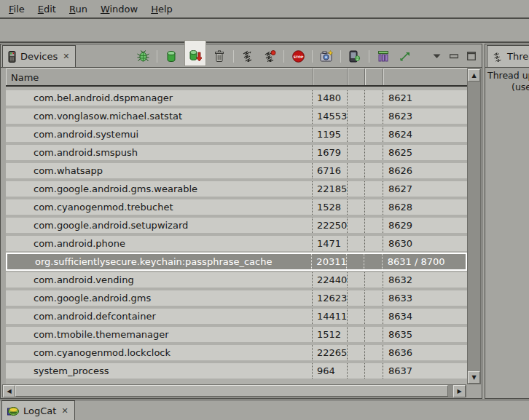  What do you see at coordinates (509, 76) in the screenshot?
I see `threads-message-line1: Thread updates not enabled for selected …` at bounding box center [509, 76].